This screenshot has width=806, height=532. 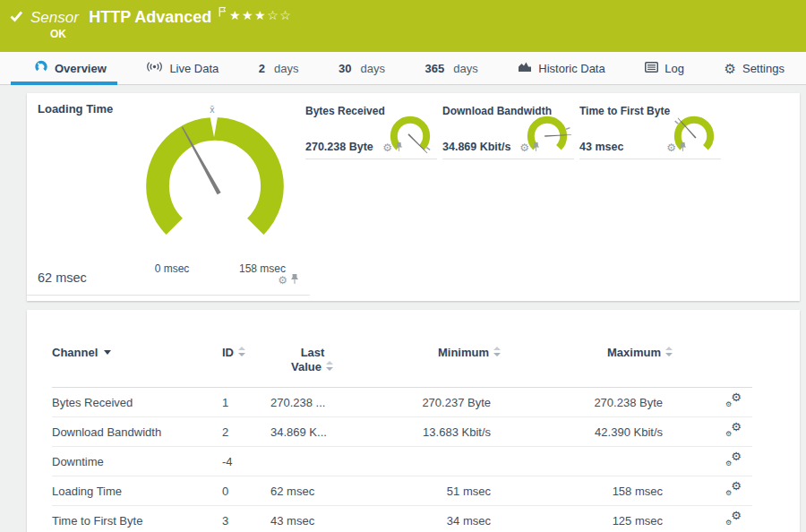 What do you see at coordinates (473, 491) in the screenshot?
I see `channel-minimum: 51 msec` at bounding box center [473, 491].